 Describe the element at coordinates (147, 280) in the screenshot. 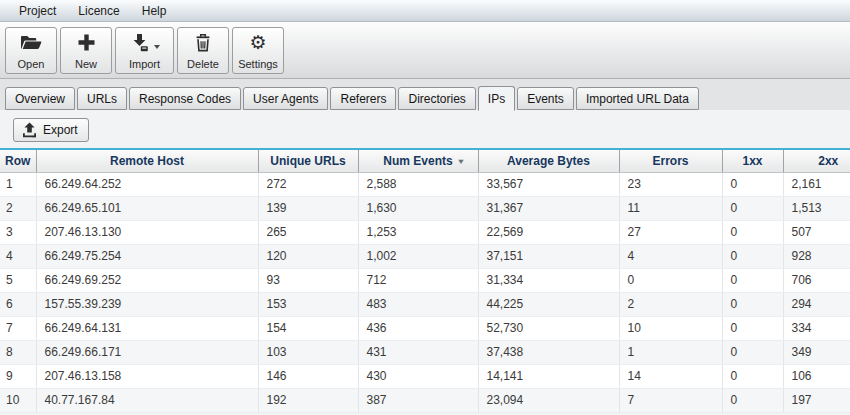

I see `cell-remote-host: 66.249.69.252` at that location.